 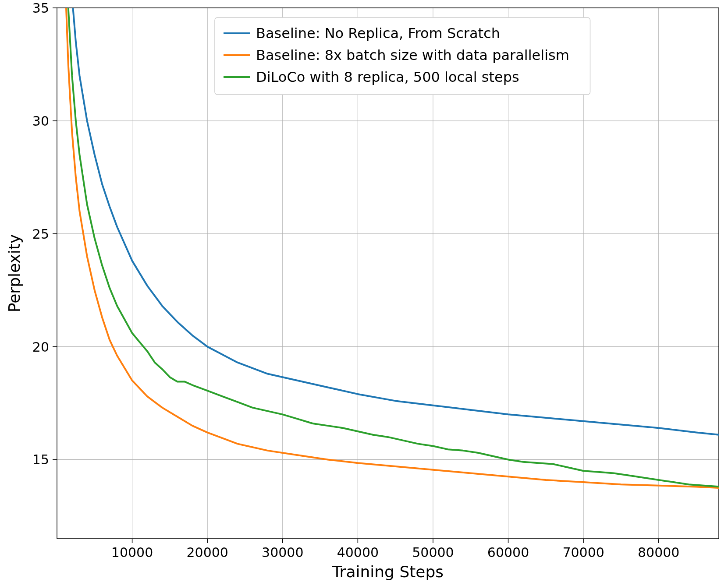 I want to click on y-tick-label: 20, so click(x=41, y=347).